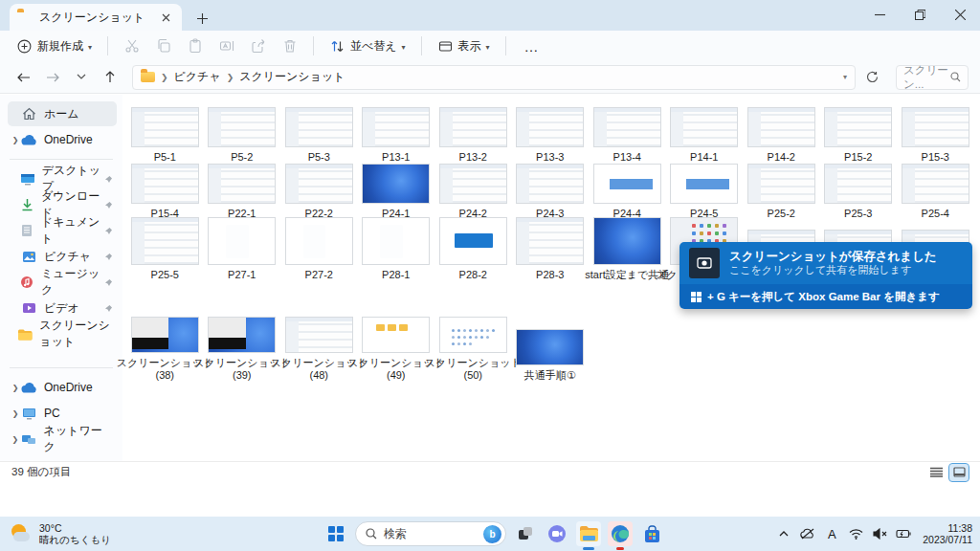 This screenshot has height=551, width=980. What do you see at coordinates (81, 77) in the screenshot?
I see `recent-locations-button` at bounding box center [81, 77].